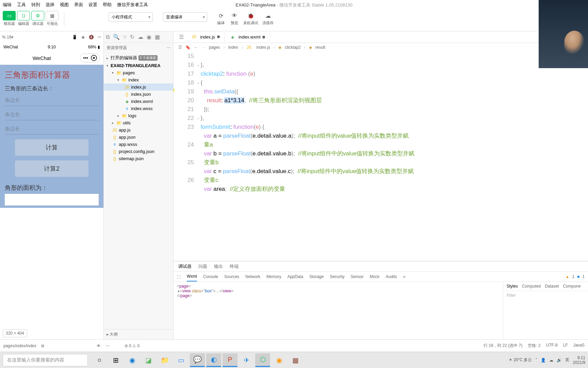 Image resolution: width=588 pixels, height=368 pixels. What do you see at coordinates (214, 360) in the screenshot?
I see `tencent-icon: ◐` at bounding box center [214, 360].